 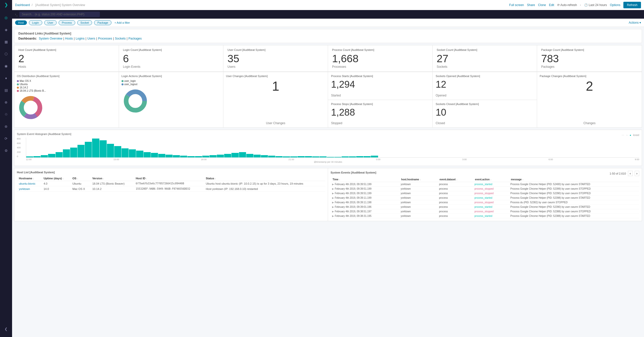 What do you see at coordinates (6, 126) in the screenshot?
I see `sidebar-item-dev-tools: ⊛` at bounding box center [6, 126].